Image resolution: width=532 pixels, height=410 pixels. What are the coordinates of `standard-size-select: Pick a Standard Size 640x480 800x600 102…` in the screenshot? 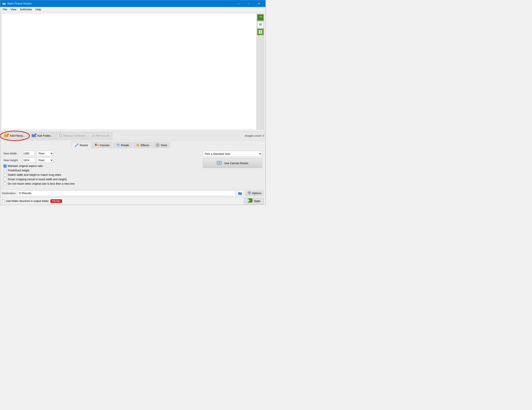 It's located at (232, 154).